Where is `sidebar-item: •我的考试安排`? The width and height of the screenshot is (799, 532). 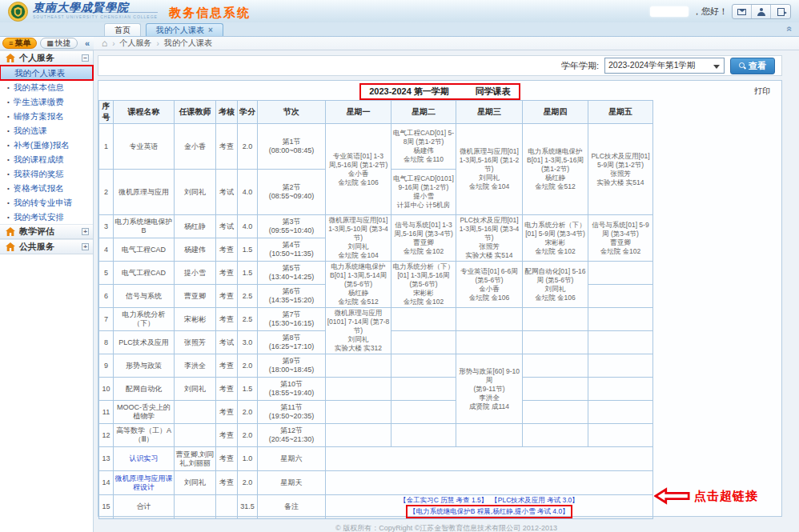
sidebar-item: •我的考试安排 is located at coordinates (46, 217).